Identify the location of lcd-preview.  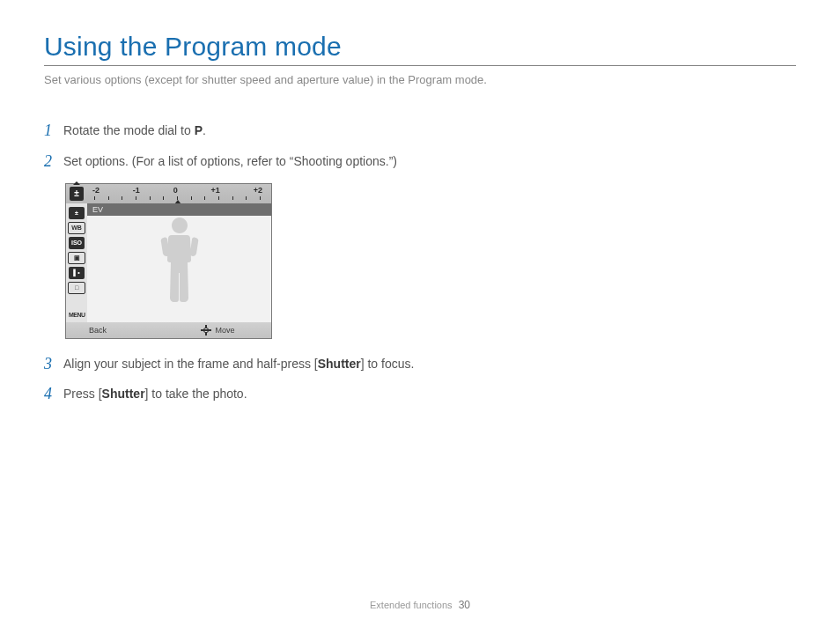
(180, 262).